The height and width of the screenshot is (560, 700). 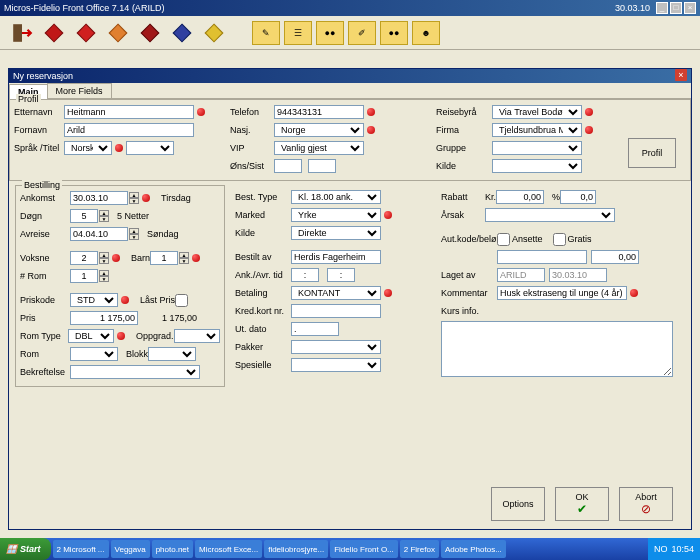 What do you see at coordinates (182, 300) in the screenshot?
I see `lastpris-checkbox` at bounding box center [182, 300].